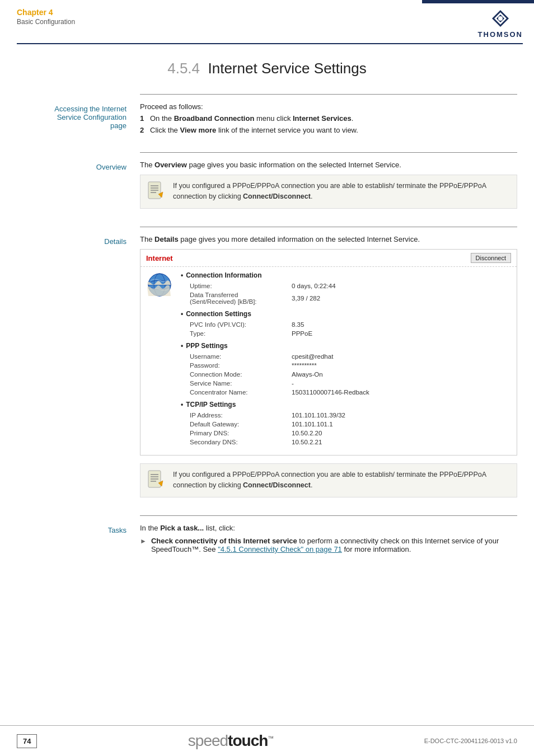 The height and width of the screenshot is (756, 534). What do you see at coordinates (27, 741) in the screenshot?
I see `page-number: 74` at bounding box center [27, 741].